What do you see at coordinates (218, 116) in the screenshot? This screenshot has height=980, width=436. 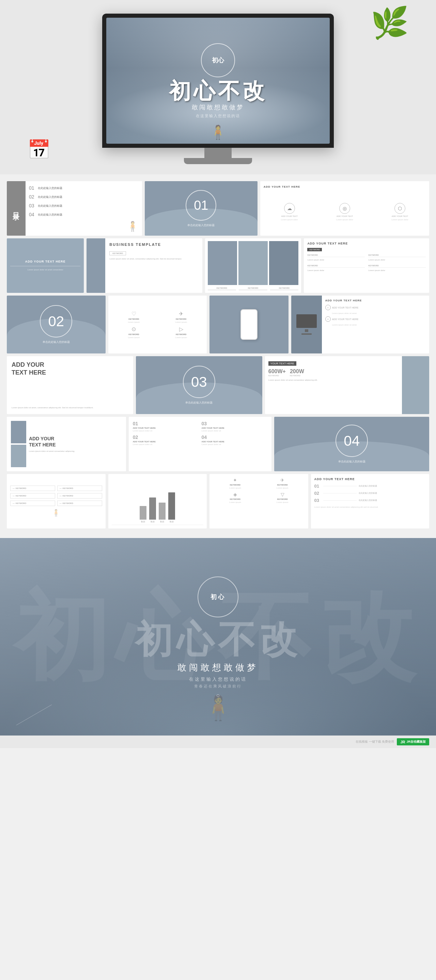 I see `monitor-sub1: 在这里输入您想说的话` at bounding box center [218, 116].